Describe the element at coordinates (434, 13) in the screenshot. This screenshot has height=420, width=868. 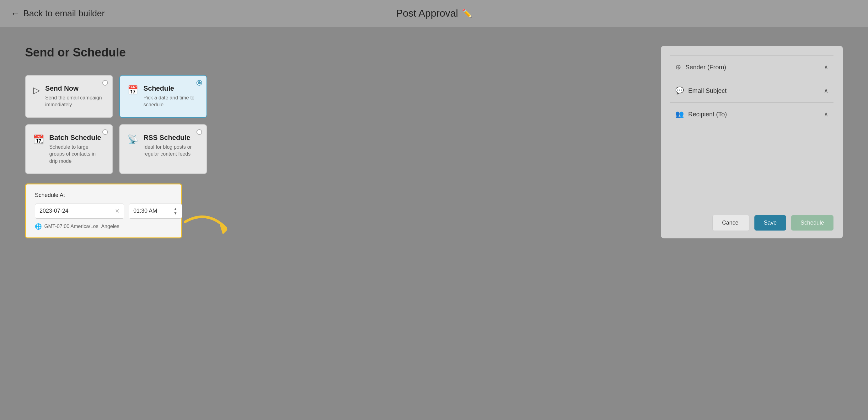
I see `page-header-title: Post Approval ✏️` at that location.